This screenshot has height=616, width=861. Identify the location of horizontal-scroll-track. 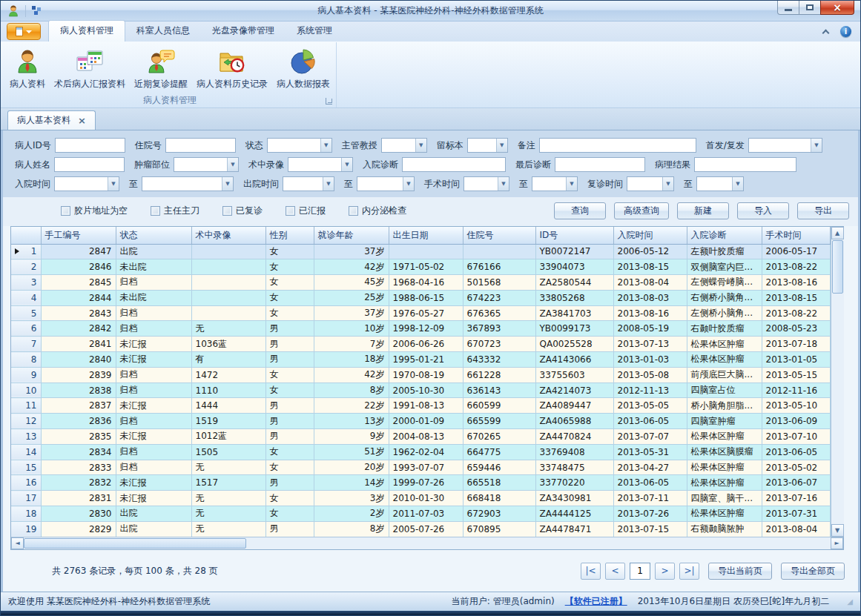
(538, 543).